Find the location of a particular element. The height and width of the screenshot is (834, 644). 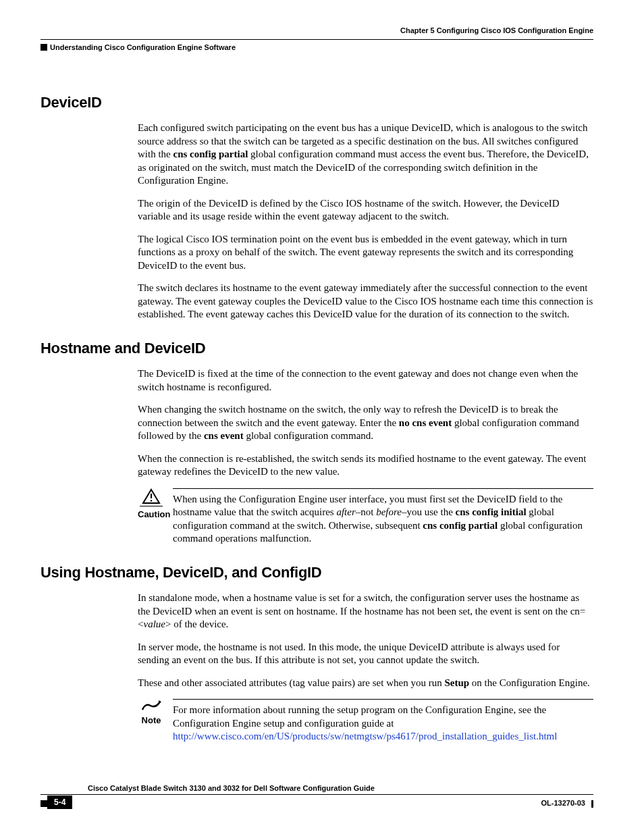

paragraph: These and other associated attributes (t… is located at coordinates (366, 683).